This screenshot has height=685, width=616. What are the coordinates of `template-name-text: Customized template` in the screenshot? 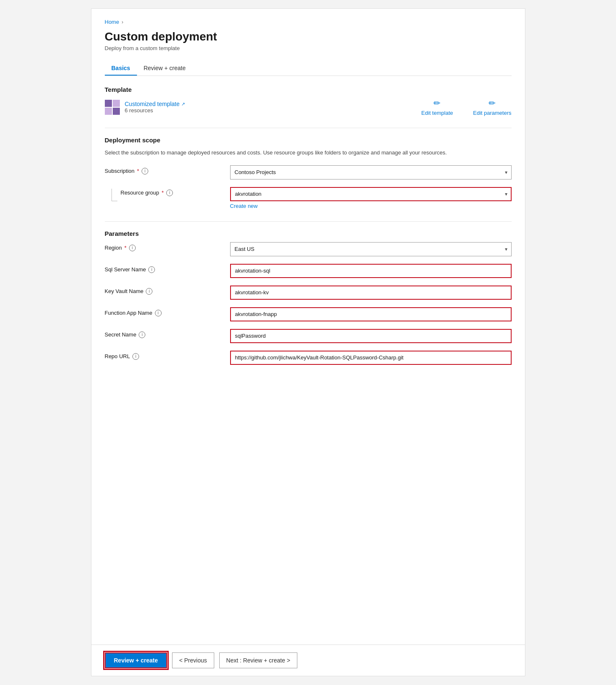 It's located at (152, 104).